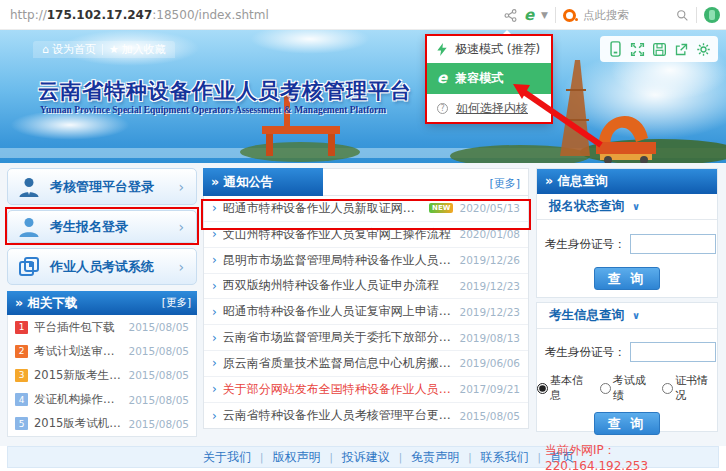 The image size is (726, 471). Describe the element at coordinates (507, 34) in the screenshot. I see `dropdown-pointer` at that location.